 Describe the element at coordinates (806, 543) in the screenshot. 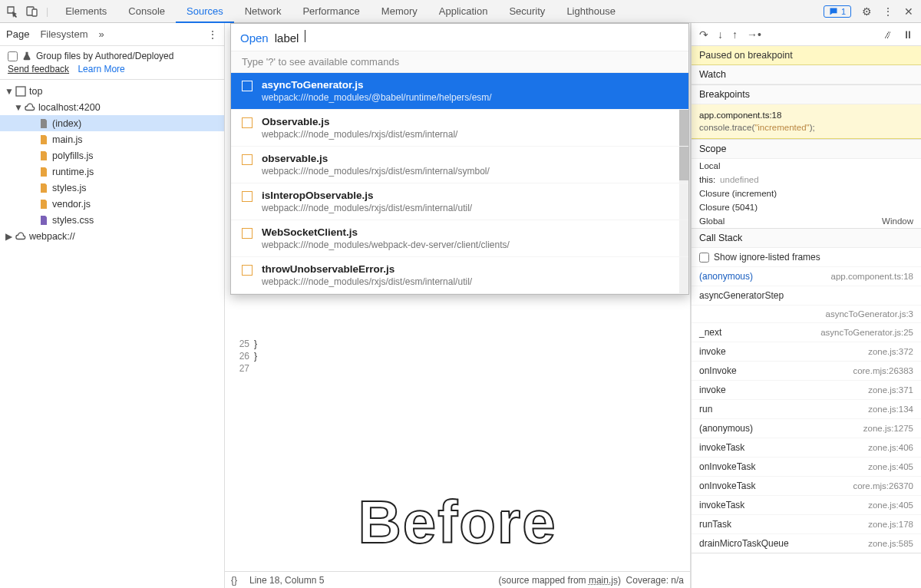

I see `stack-frame: drainMicroTaskQueuezone.js:585` at that location.